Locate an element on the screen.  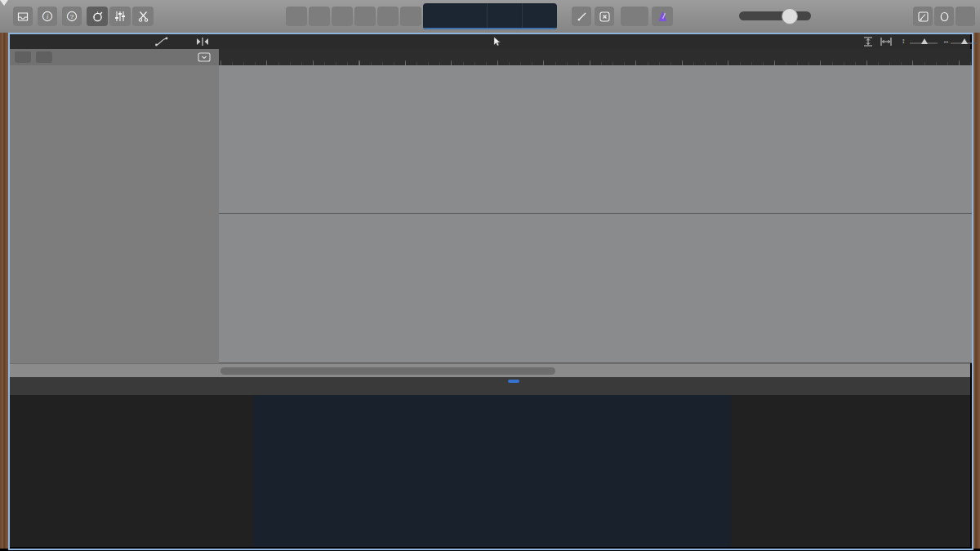
rewind-button is located at coordinates (296, 16).